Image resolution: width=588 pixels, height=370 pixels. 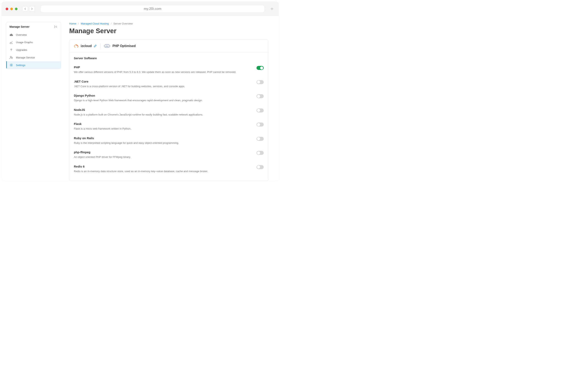 What do you see at coordinates (34, 50) in the screenshot?
I see `sidebar-list: Overview Usage Graphs Upgrades` at bounding box center [34, 50].